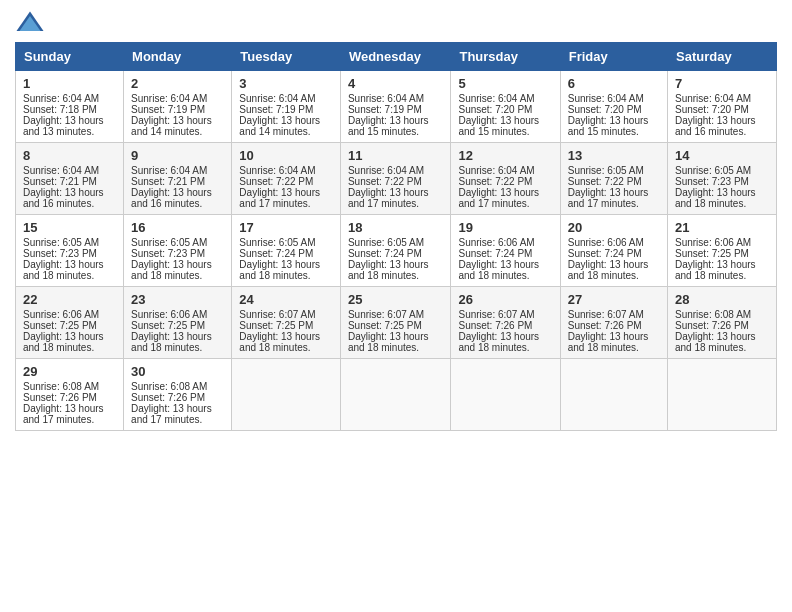 This screenshot has width=792, height=612. I want to click on day-number: 4, so click(396, 84).